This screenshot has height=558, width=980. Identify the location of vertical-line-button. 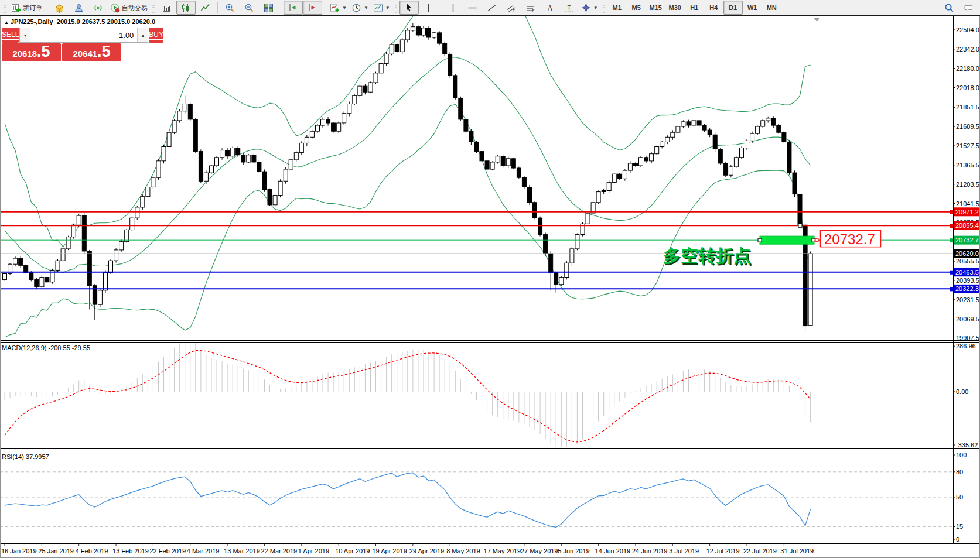
(453, 8).